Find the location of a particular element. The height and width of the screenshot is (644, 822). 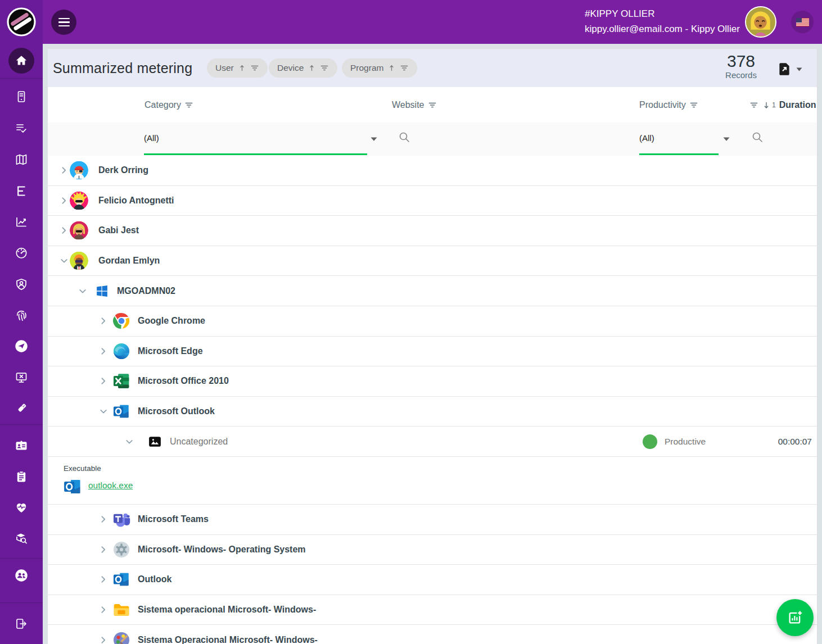

app-logo is located at coordinates (21, 22).